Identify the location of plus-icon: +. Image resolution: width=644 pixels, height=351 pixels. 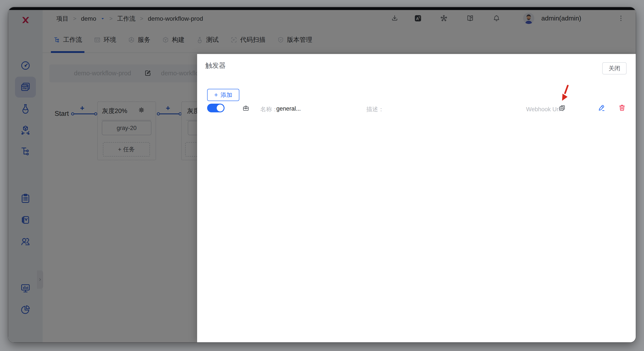
(216, 95).